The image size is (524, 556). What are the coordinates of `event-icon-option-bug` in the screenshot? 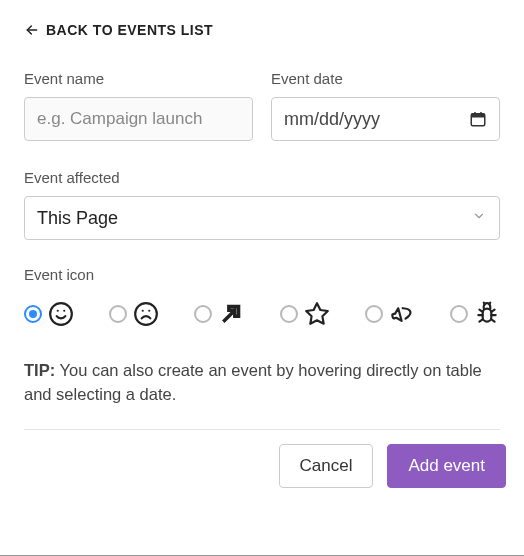 It's located at (475, 314).